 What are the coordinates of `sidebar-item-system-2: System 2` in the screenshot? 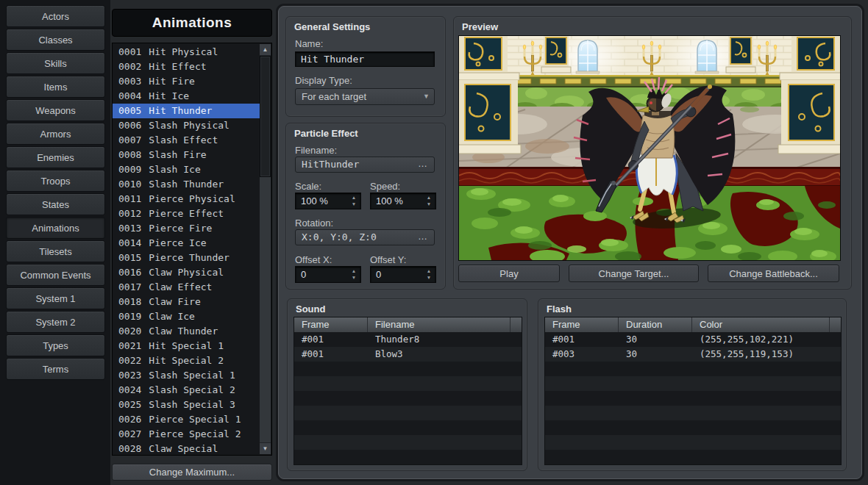 It's located at (56, 322).